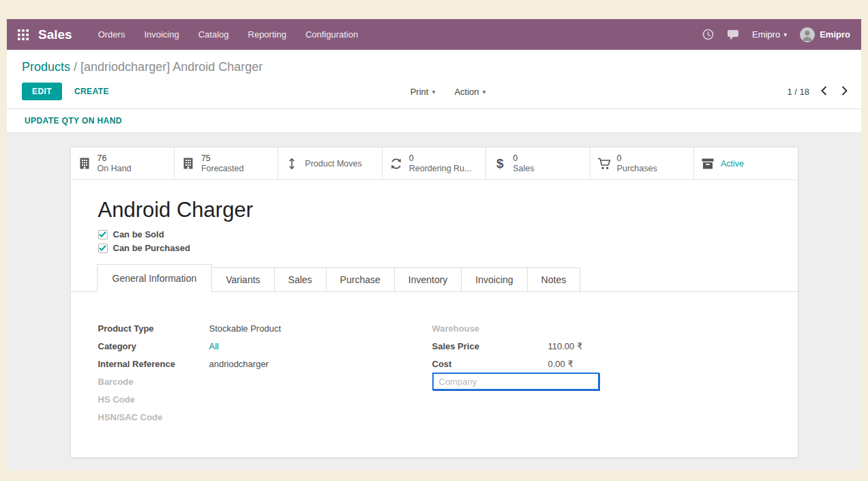  Describe the element at coordinates (601, 346) in the screenshot. I see `field-sales-price: Sales Price 110.00 ₹` at that location.